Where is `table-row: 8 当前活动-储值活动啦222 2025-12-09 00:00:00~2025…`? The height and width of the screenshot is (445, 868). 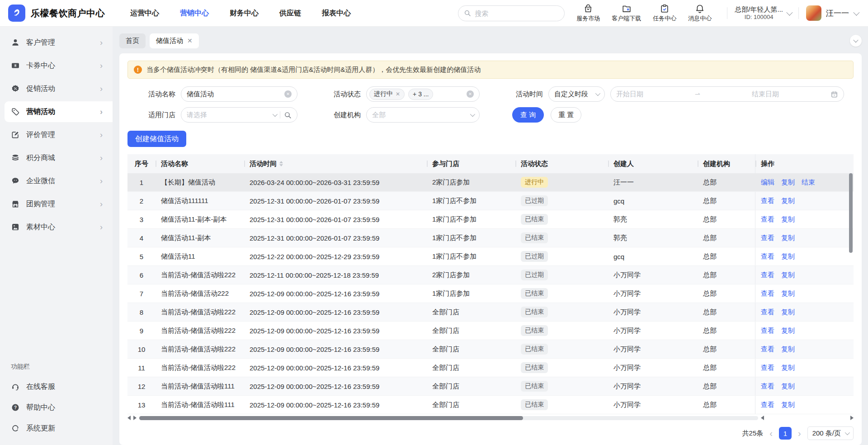 table-row: 8 当前活动-储值活动啦222 2025-12-09 00:00:00~2025… is located at coordinates (491, 312).